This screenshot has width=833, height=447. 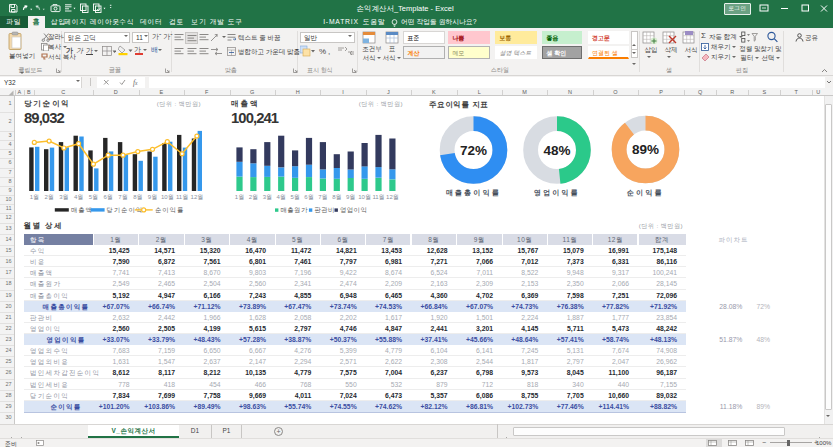 I want to click on svg-text: 매출총이익률, so click(x=474, y=193).